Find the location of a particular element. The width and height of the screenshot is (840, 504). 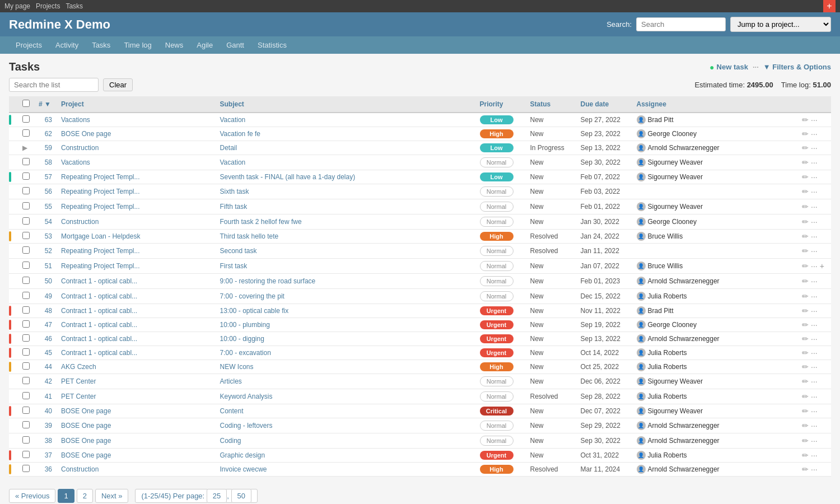

subject-link: 7:00 - covering the pit is located at coordinates (252, 296).